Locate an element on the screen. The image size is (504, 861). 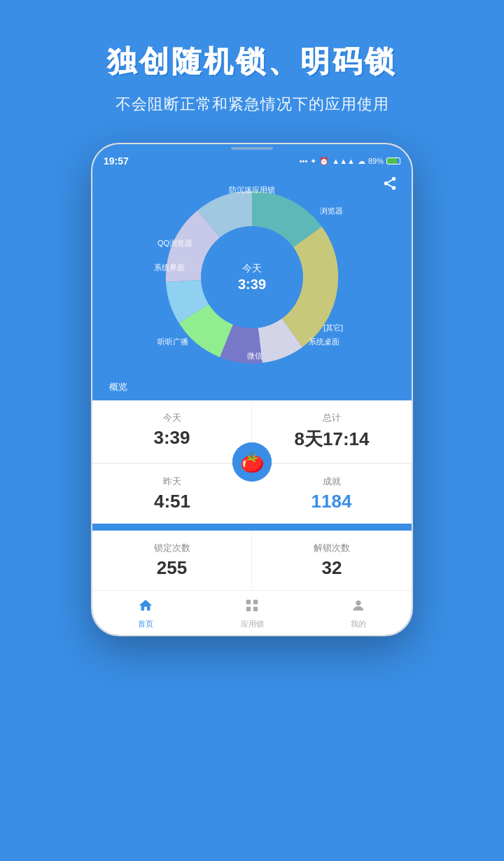
stats-grid: 今天 3:39 总计 8天17:14 🍅 昨天 4: is located at coordinates (252, 462).